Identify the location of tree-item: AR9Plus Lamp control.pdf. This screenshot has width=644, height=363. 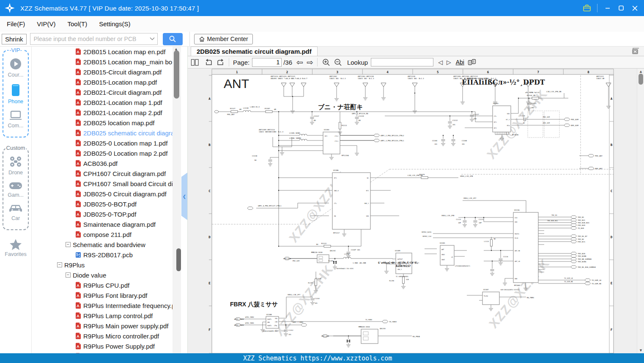
(102, 316).